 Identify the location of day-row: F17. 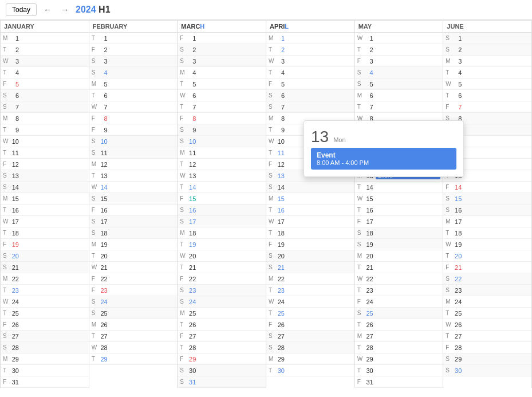
(399, 222).